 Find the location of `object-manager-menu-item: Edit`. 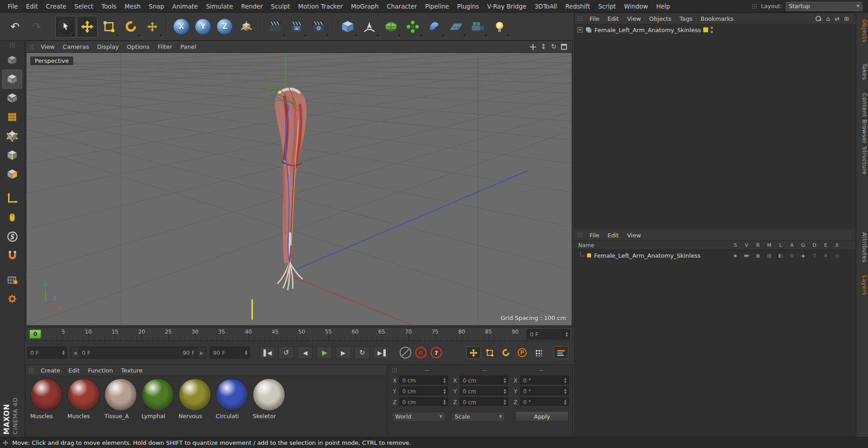

object-manager-menu-item: Edit is located at coordinates (613, 19).